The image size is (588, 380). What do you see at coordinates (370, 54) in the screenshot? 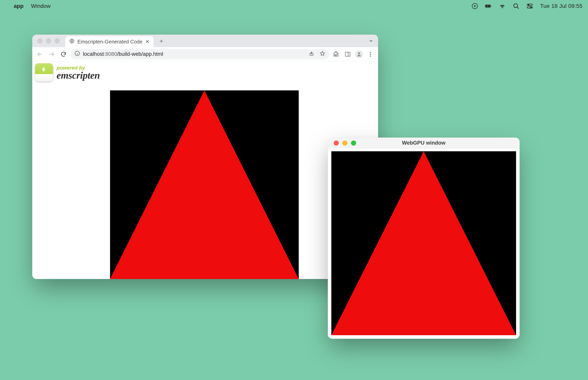
I see `chrome-menu-icon` at bounding box center [370, 54].